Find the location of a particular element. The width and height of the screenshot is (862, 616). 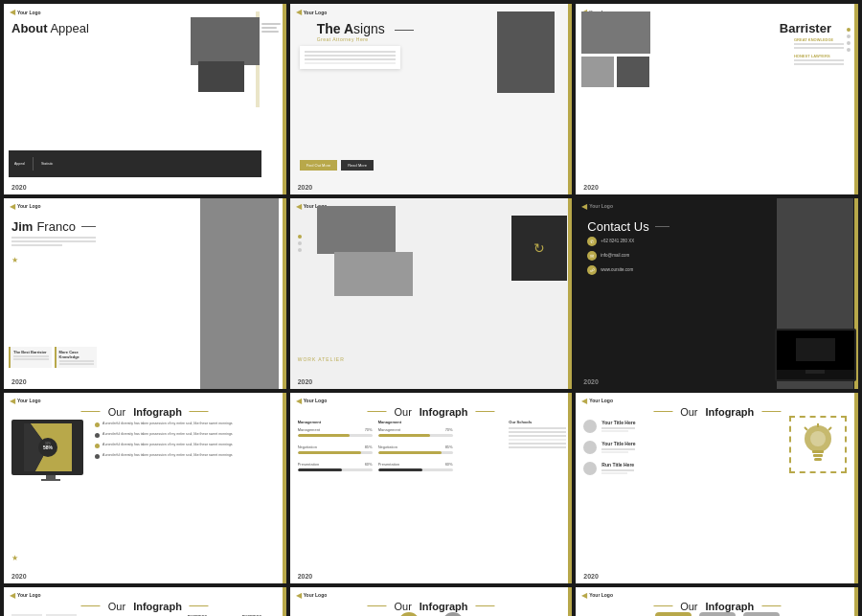

slide5-label: WORK ATELIER is located at coordinates (322, 359).